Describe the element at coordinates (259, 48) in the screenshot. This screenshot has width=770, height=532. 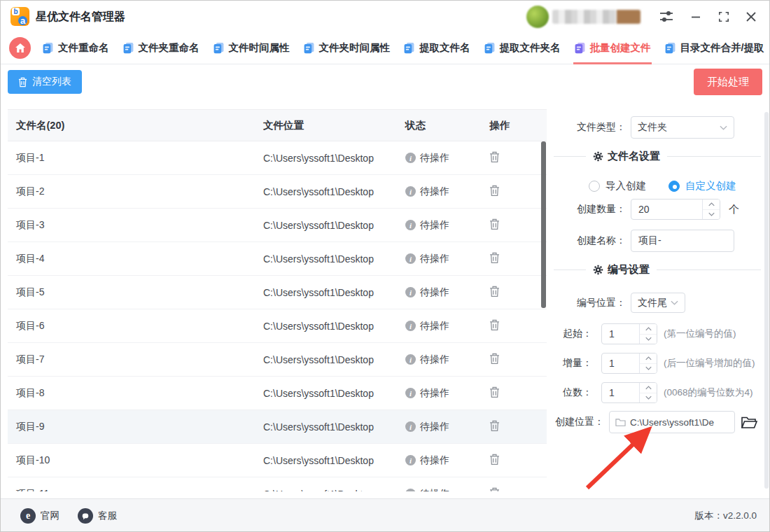
I see `tab-label: 文件时间属性` at that location.